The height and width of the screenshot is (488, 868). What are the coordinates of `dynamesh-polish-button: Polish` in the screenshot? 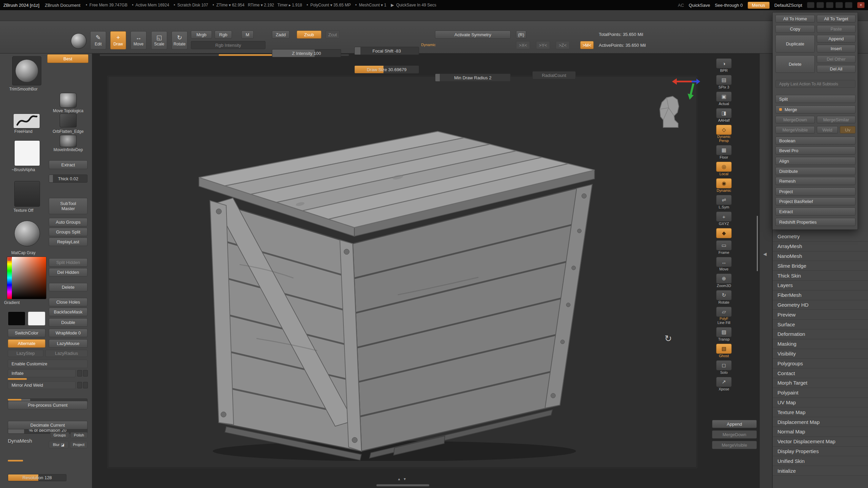 It's located at (79, 435).